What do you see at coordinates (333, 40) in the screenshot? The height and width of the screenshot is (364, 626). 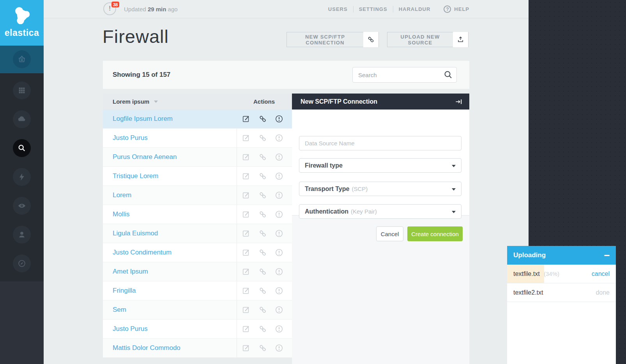 I see `new-scp-ftp-connection-button: NEW SCP/FTP CONNECTION` at bounding box center [333, 40].